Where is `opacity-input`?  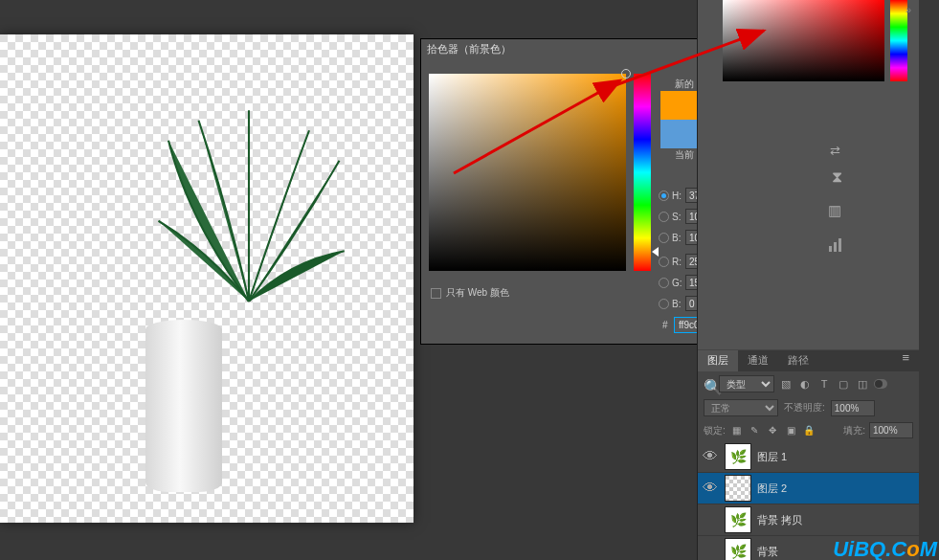 opacity-input is located at coordinates (853, 408).